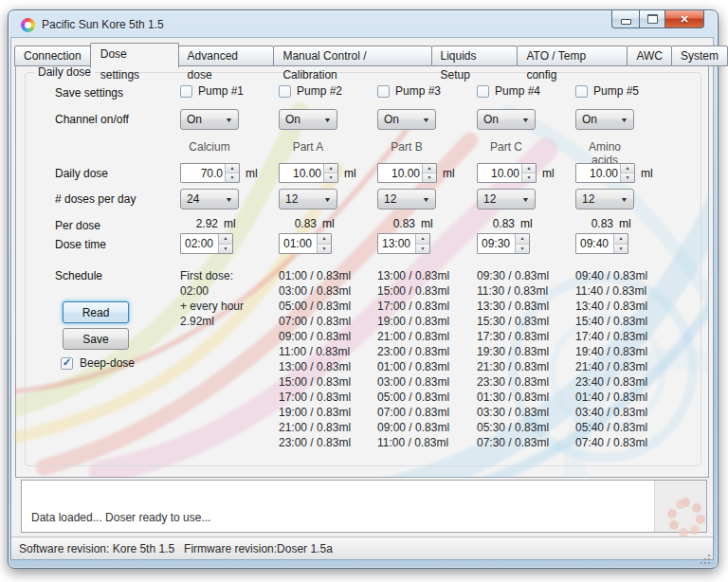 This screenshot has width=728, height=582. I want to click on tab-dose-settings: Dose settings, so click(135, 55).